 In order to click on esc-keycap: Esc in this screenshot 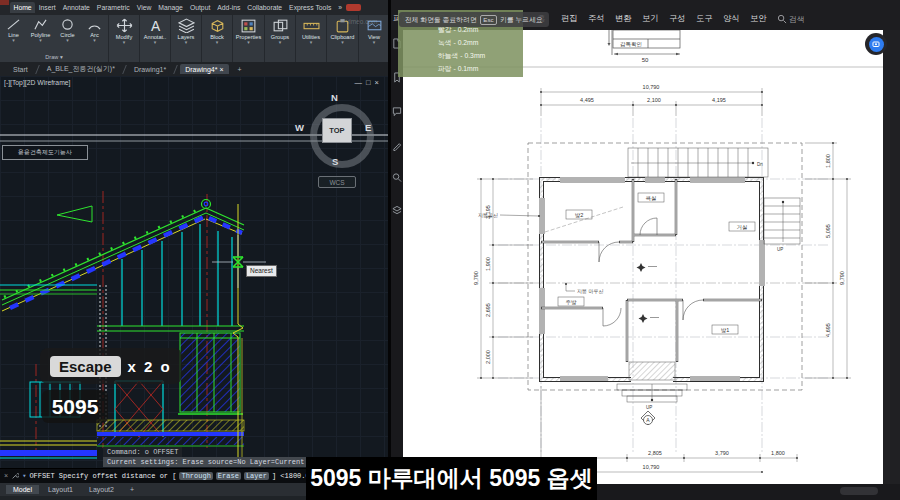, I will do `click(488, 20)`.